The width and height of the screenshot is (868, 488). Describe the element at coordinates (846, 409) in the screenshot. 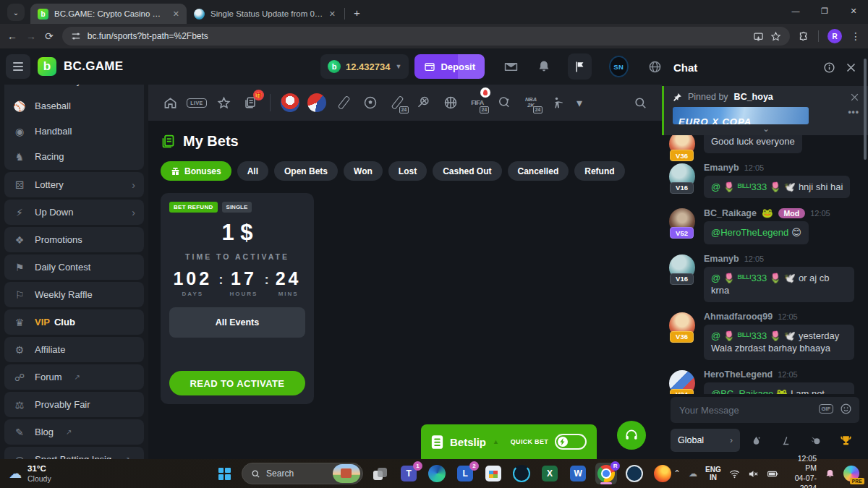

I see `emoji-picker-icon` at that location.